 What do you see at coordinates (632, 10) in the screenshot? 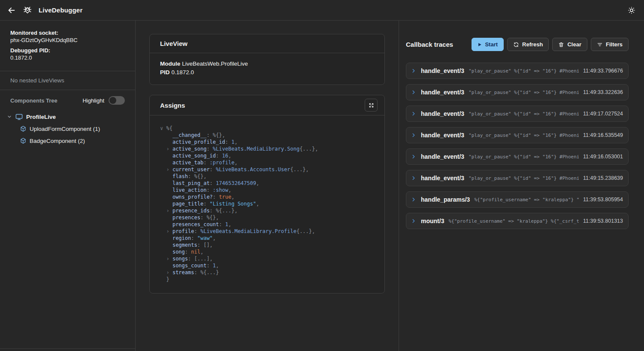
I see `sun-icon` at bounding box center [632, 10].